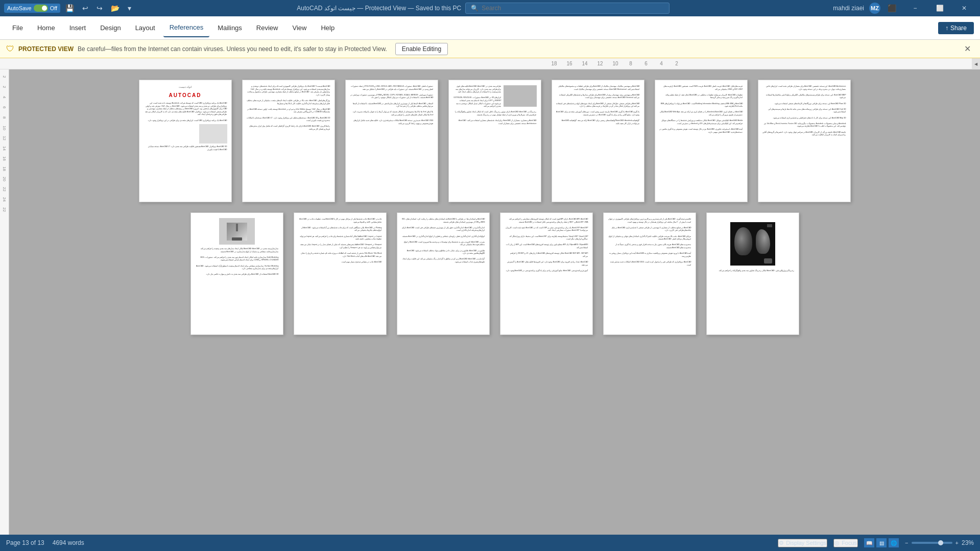  I want to click on share-label: Share, so click(959, 28).